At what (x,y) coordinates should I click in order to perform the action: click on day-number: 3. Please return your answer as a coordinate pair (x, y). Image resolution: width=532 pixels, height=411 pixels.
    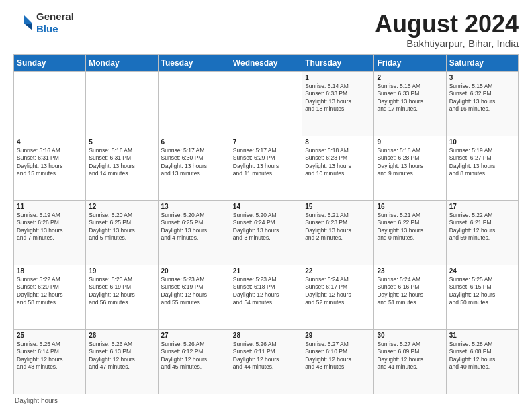
    Looking at the image, I should click on (482, 78).